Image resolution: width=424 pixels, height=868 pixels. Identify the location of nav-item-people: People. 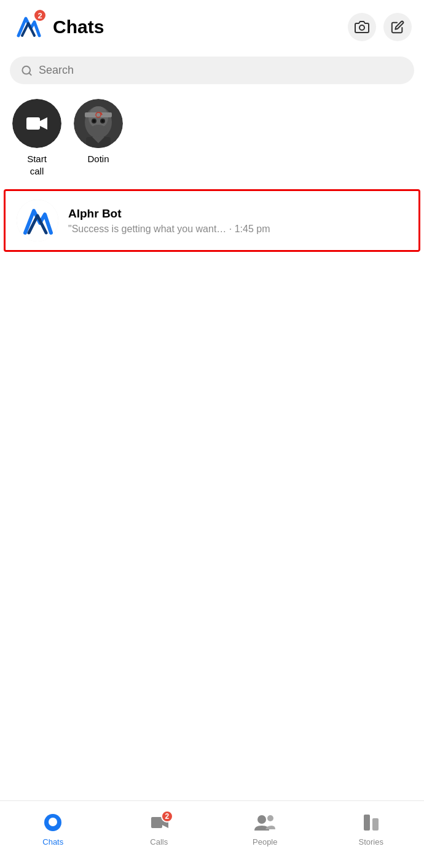
(265, 830).